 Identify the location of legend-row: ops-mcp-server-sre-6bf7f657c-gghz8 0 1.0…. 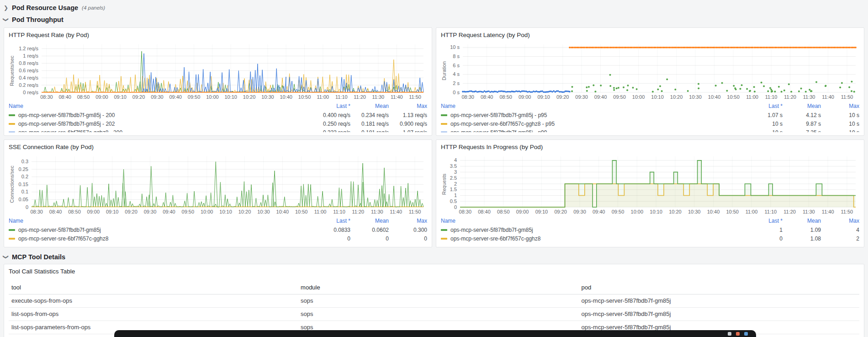
(650, 239).